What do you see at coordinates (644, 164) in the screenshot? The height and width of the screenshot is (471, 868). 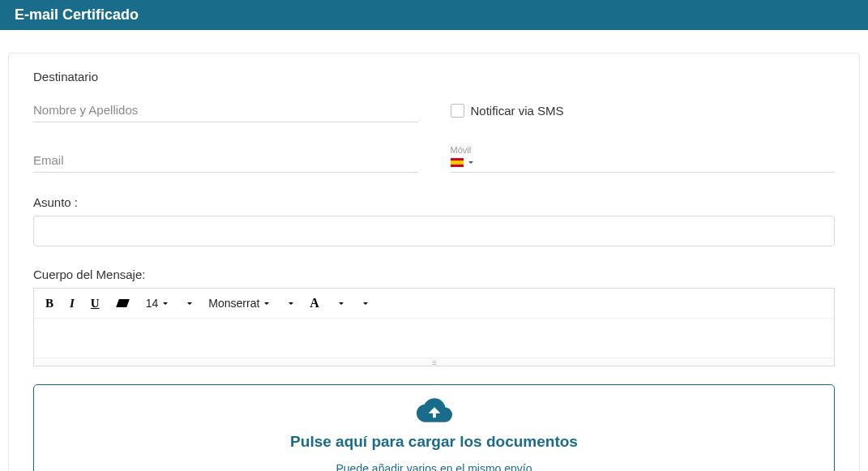 I see `mobile-country-select` at bounding box center [644, 164].